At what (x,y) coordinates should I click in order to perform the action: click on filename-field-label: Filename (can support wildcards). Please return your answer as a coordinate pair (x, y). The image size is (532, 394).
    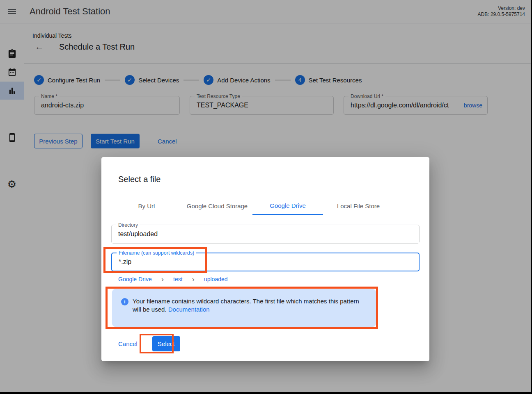
    Looking at the image, I should click on (156, 253).